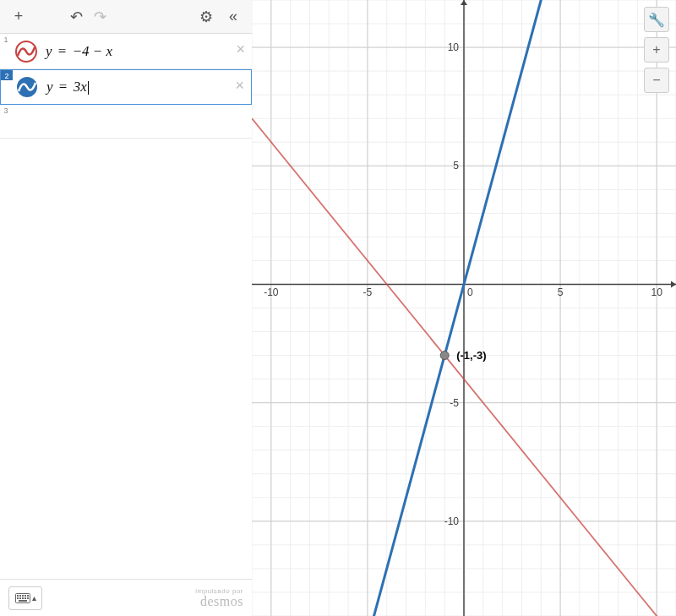 This screenshot has width=676, height=616. Describe the element at coordinates (6, 110) in the screenshot. I see `expression-number: 3` at that location.